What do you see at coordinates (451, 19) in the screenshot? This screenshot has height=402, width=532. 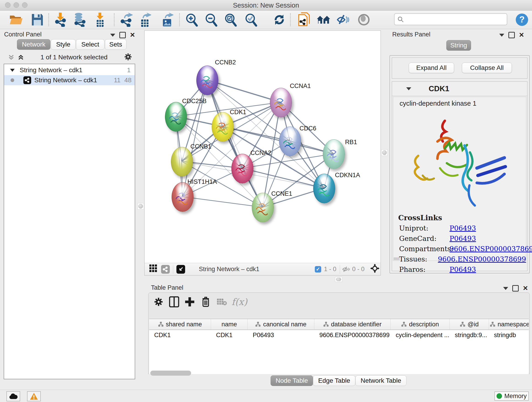 I see `search-field` at bounding box center [451, 19].